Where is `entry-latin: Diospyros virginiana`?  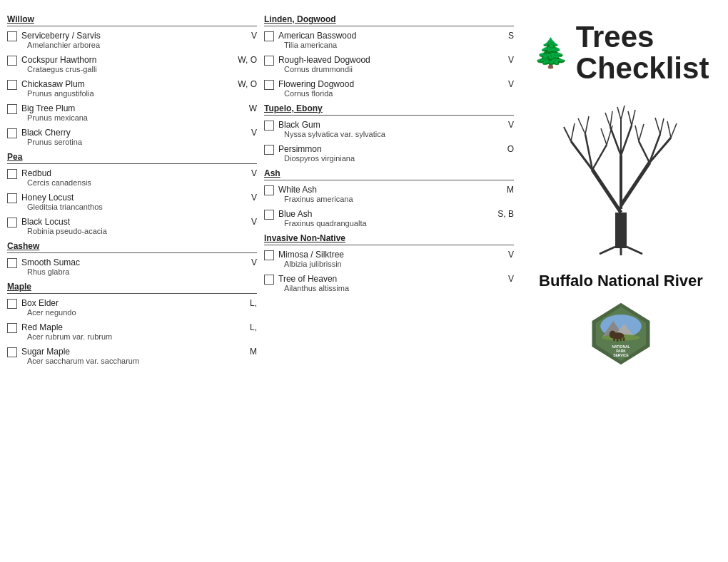 entry-latin: Diospyros virginiana is located at coordinates (399, 158).